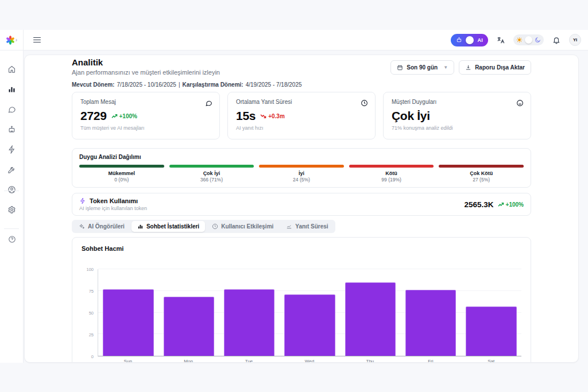 The width and height of the screenshot is (588, 392). Describe the element at coordinates (457, 102) in the screenshot. I see `stat-label: Müşteri Duyguları` at that location.